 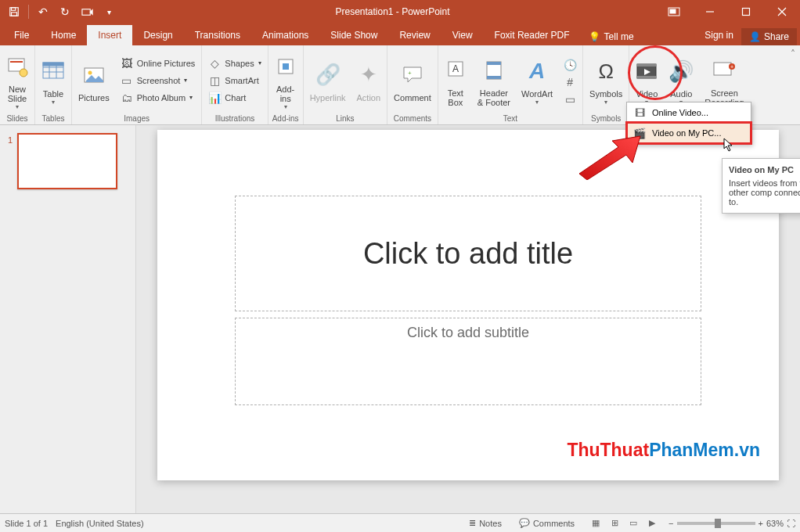 I want to click on normal-view-button: ▦, so click(x=596, y=523).